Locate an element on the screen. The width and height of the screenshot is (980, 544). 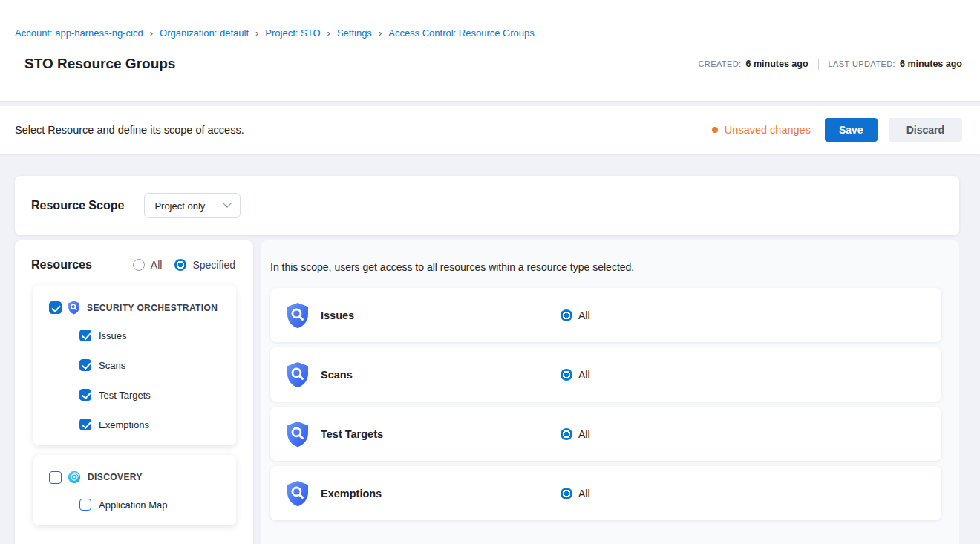
radio-option-all-label: All is located at coordinates (157, 265).